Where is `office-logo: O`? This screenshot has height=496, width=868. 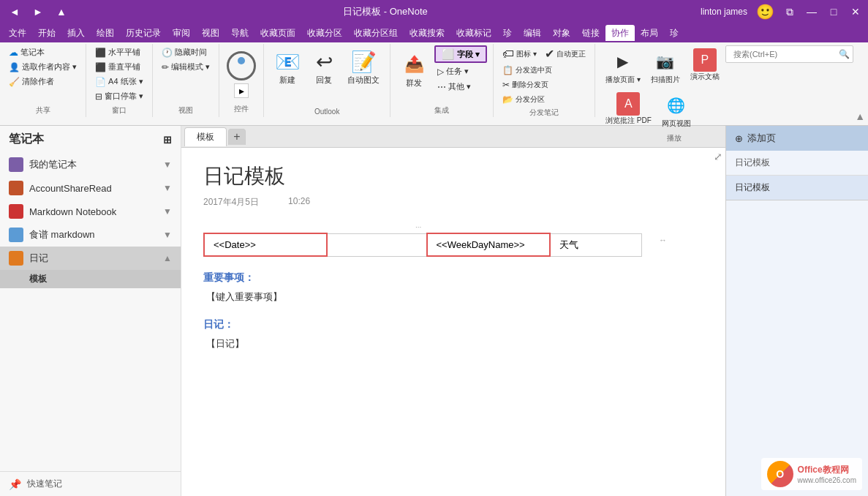 office-logo: O is located at coordinates (780, 474).